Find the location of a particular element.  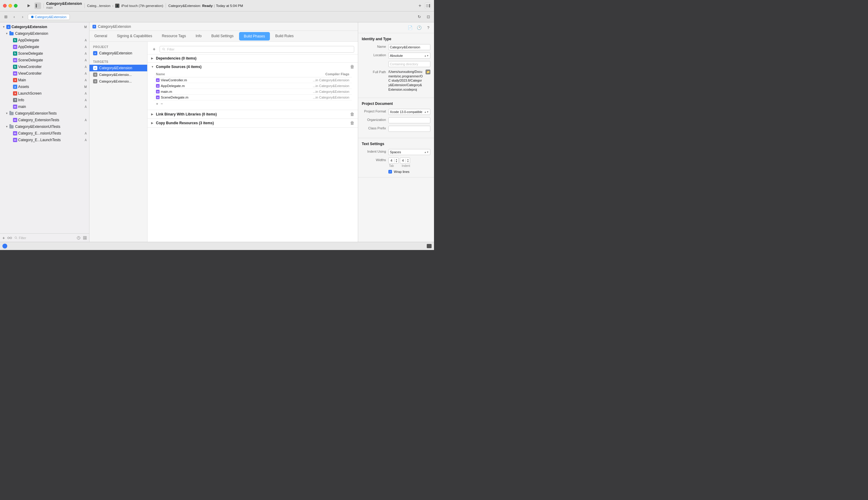

grid-icon: ⊞ is located at coordinates (5, 17).